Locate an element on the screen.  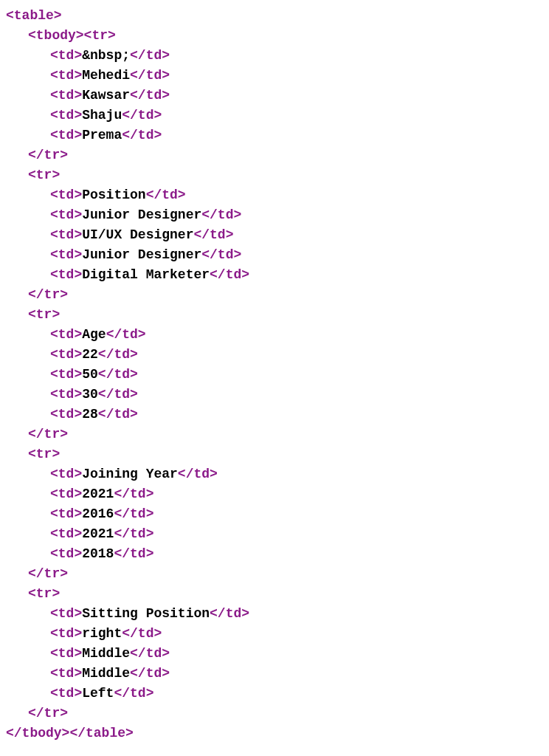
code-line: <td>Sitting Position</td> is located at coordinates (274, 614).